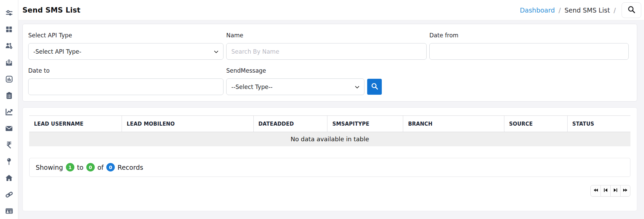 The height and width of the screenshot is (219, 644). What do you see at coordinates (536, 124) in the screenshot?
I see `column-header-source: SOURCE` at bounding box center [536, 124].